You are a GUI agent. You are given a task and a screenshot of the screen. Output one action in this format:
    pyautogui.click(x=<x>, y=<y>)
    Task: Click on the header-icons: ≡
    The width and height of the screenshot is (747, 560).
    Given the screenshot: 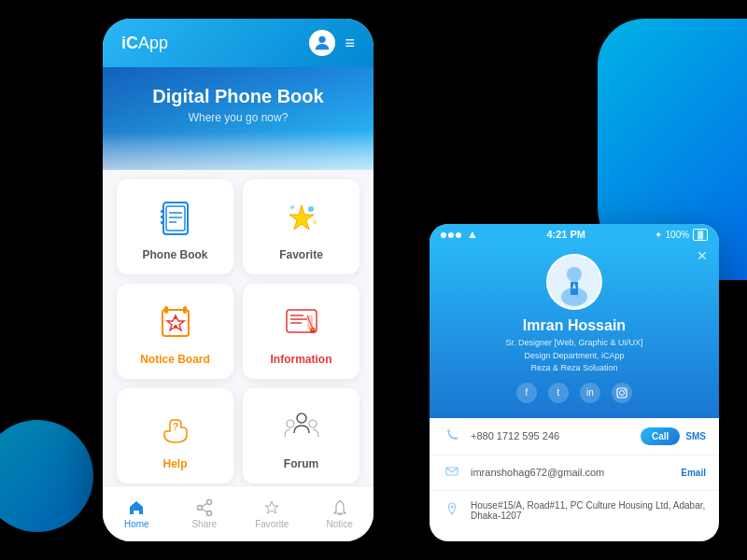 What is the action you would take?
    pyautogui.click(x=332, y=43)
    